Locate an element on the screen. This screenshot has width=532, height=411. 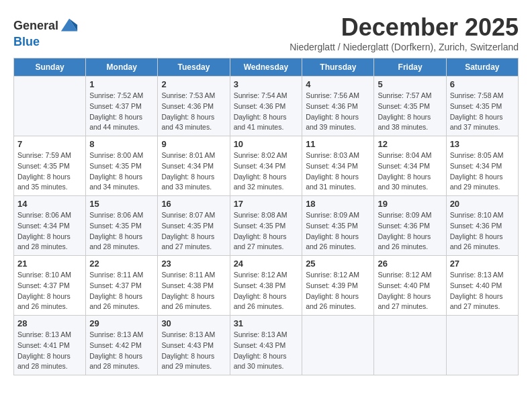
calendar-cell: 7 Sunrise: 7:59 AM Sunset: 4:35 PM Dayli… is located at coordinates (50, 167).